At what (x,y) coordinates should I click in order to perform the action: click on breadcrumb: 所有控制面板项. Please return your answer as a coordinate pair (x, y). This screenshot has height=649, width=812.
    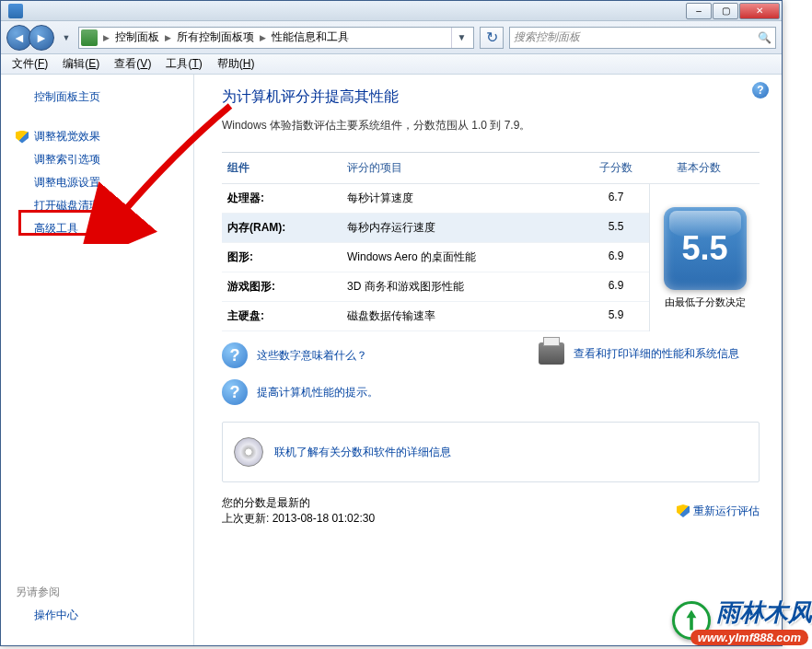
    Looking at the image, I should click on (215, 37).